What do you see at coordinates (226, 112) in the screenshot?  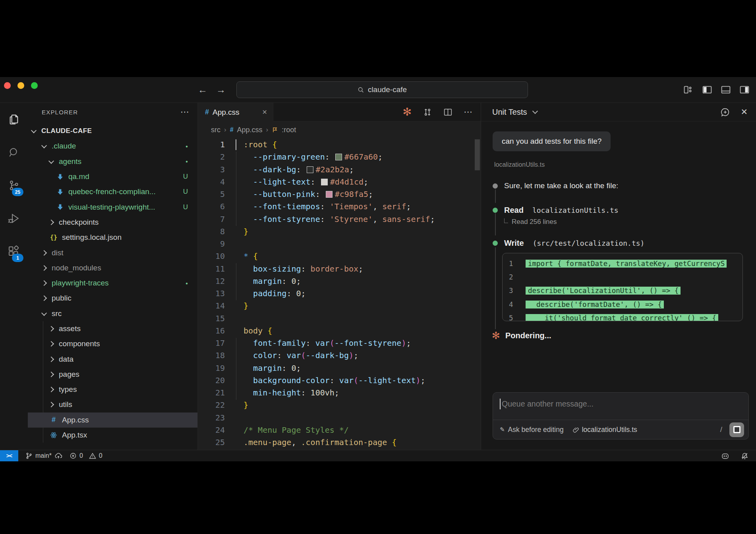 I see `tab-label: App.css` at bounding box center [226, 112].